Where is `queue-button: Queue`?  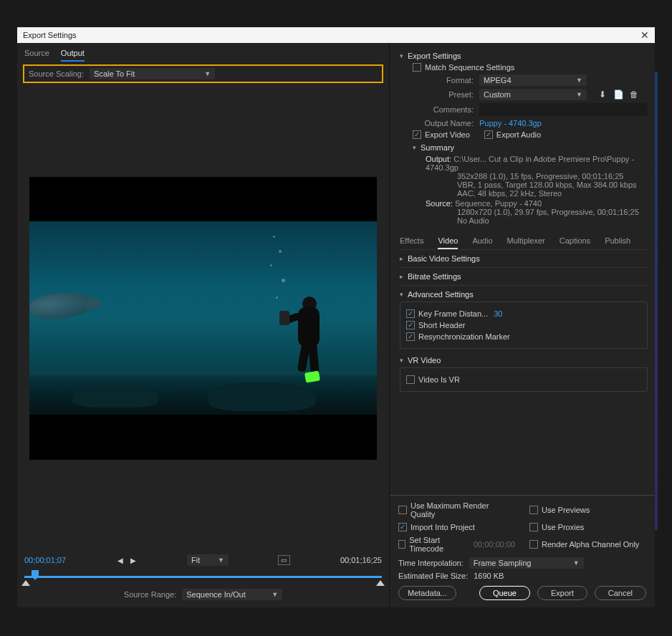 queue-button: Queue is located at coordinates (504, 593).